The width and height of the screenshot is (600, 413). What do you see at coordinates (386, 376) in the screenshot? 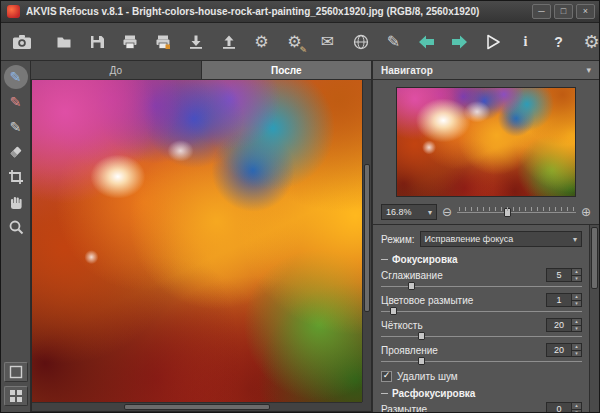
I see `remove-noise-checkbox: ✓` at bounding box center [386, 376].